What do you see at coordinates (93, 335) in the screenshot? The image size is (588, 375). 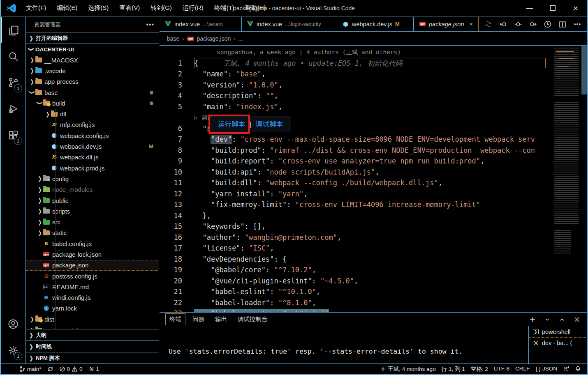 I see `section-大纲: ❯大纲` at bounding box center [93, 335].